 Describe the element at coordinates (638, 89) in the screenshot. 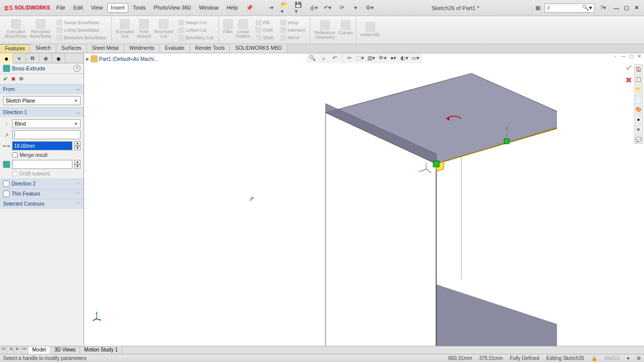

I see `task-design-lib-icon: 📁` at that location.